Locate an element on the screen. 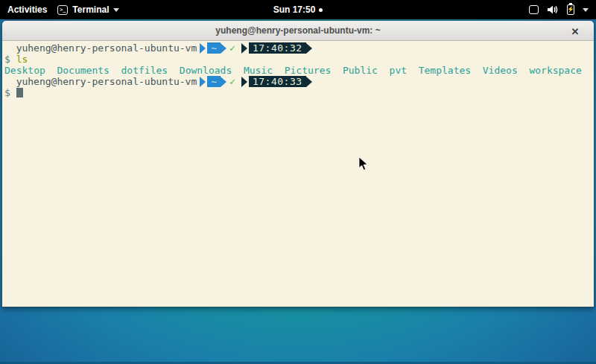  volume-icon is located at coordinates (553, 10).